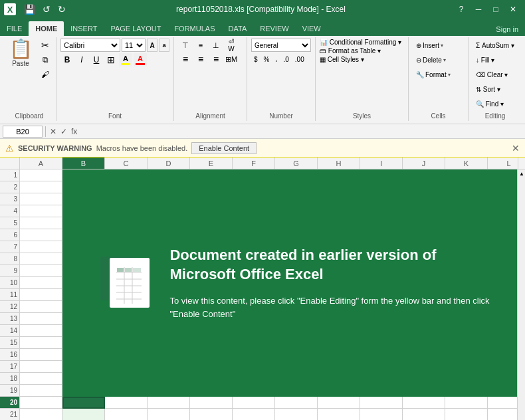  Describe the element at coordinates (185, 45) in the screenshot. I see `align-top-button: ⊤` at that location.